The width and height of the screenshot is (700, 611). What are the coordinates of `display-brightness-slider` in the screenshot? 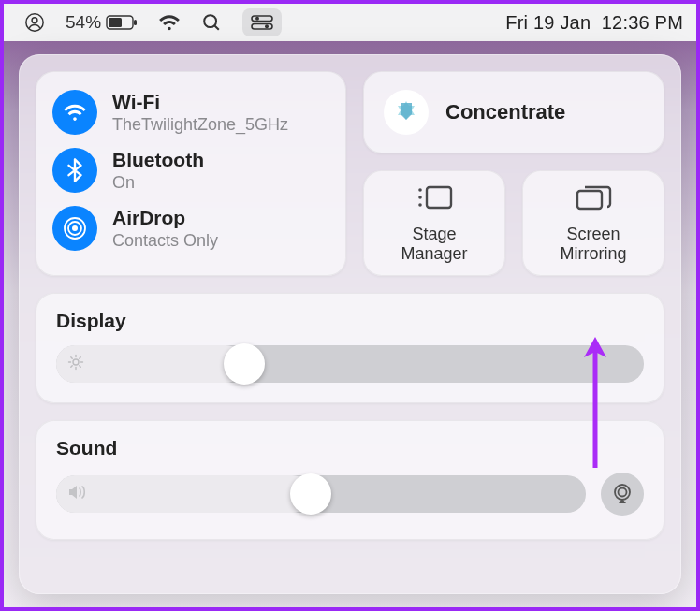 It's located at (350, 364).